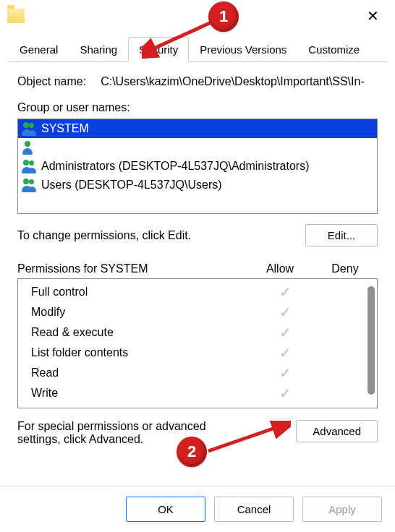 The height and width of the screenshot is (532, 395). Describe the element at coordinates (345, 269) in the screenshot. I see `deny-column-header: Deny` at that location.